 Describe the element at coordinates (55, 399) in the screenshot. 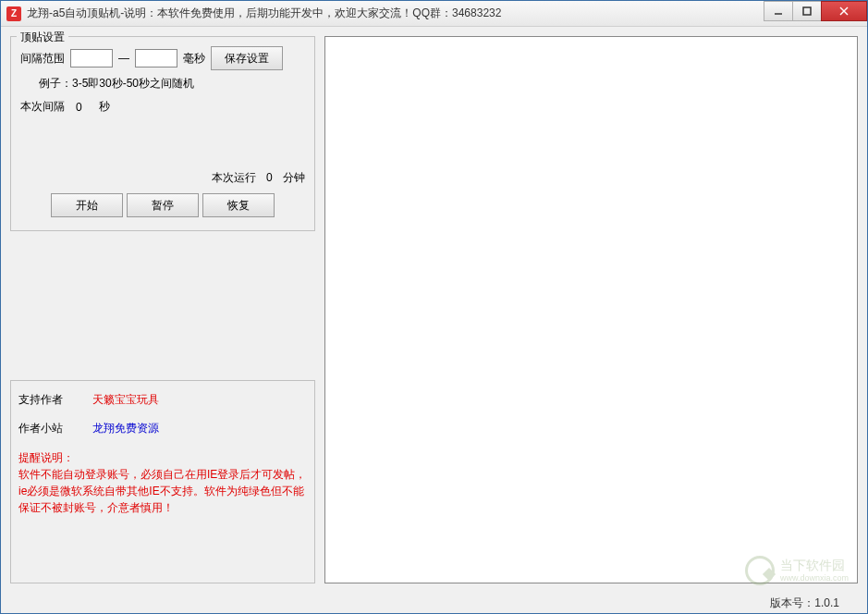

I see `support-label: 支持作者` at that location.